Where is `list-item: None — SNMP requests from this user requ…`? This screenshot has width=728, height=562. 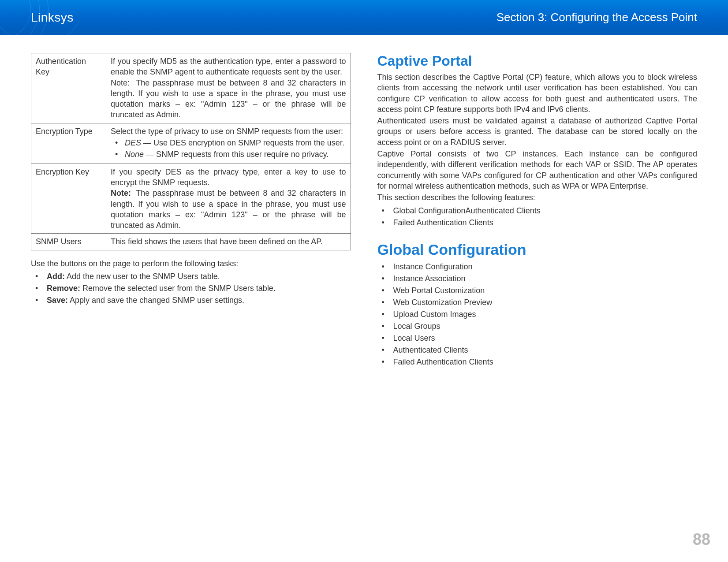
list-item: None — SNMP requests from this user requ… is located at coordinates (228, 154).